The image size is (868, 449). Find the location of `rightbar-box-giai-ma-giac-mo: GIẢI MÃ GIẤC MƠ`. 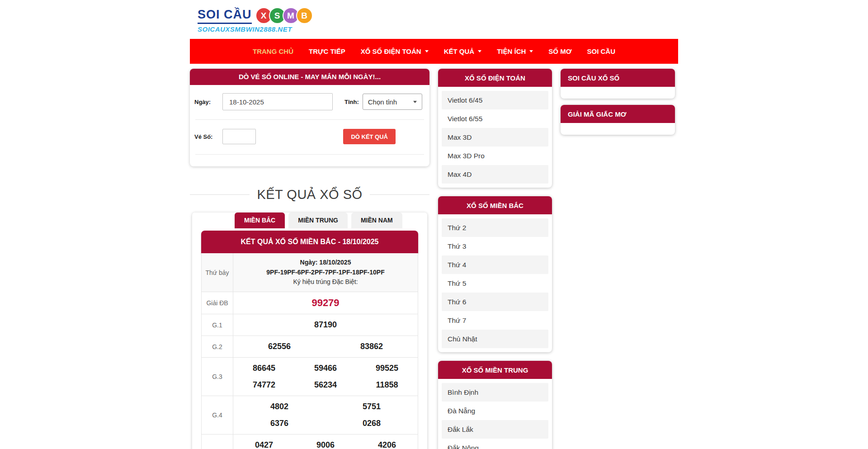

rightbar-box-giai-ma-giac-mo: GIẢI MÃ GIẤC MƠ is located at coordinates (618, 120).